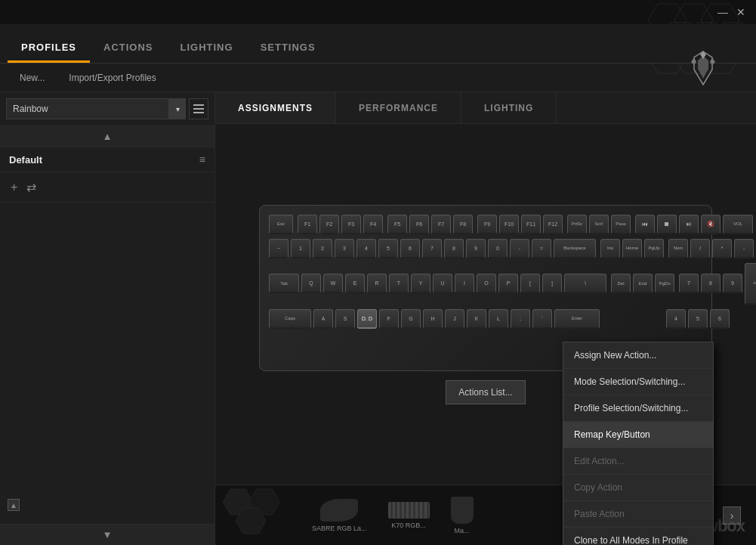 This screenshot has height=545, width=756. Describe the element at coordinates (281, 225) in the screenshot. I see `key-esc: Esc` at that location.